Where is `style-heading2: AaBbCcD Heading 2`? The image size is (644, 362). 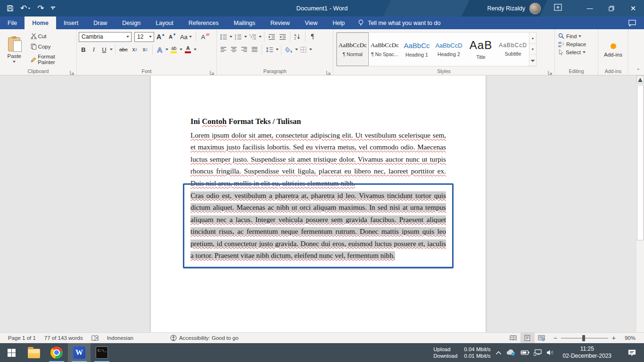 style-heading2: AaBbCcD Heading 2 is located at coordinates (449, 49).